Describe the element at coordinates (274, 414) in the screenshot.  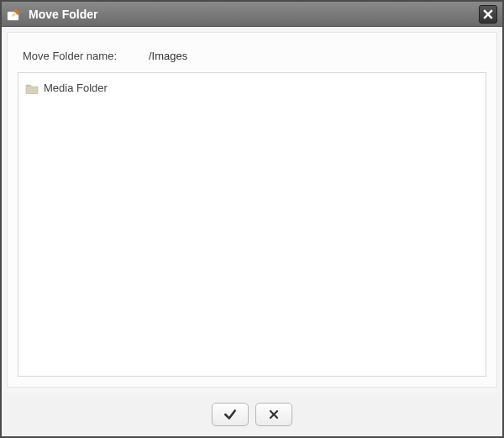
I see `cancel-button` at that location.